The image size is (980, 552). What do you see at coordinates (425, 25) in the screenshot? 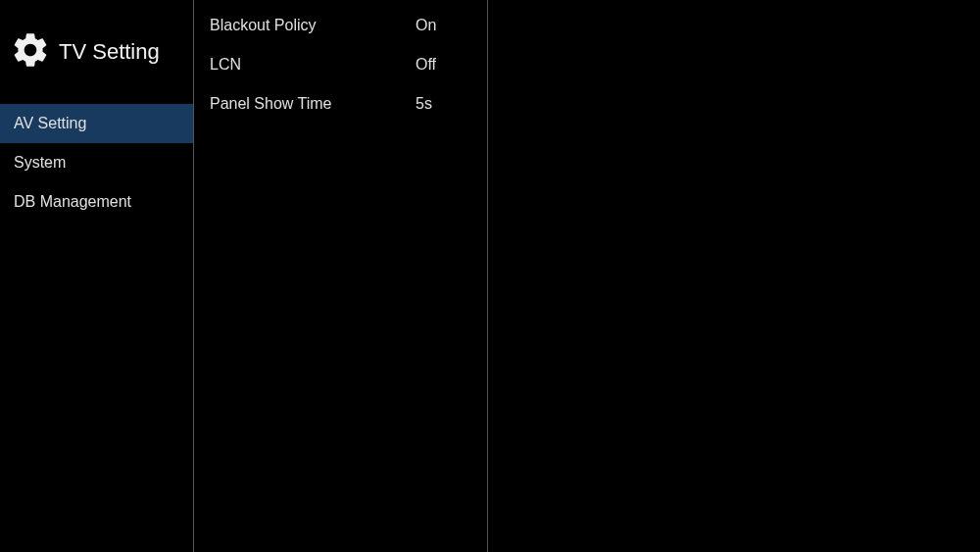
I see `setting-value: On` at bounding box center [425, 25].